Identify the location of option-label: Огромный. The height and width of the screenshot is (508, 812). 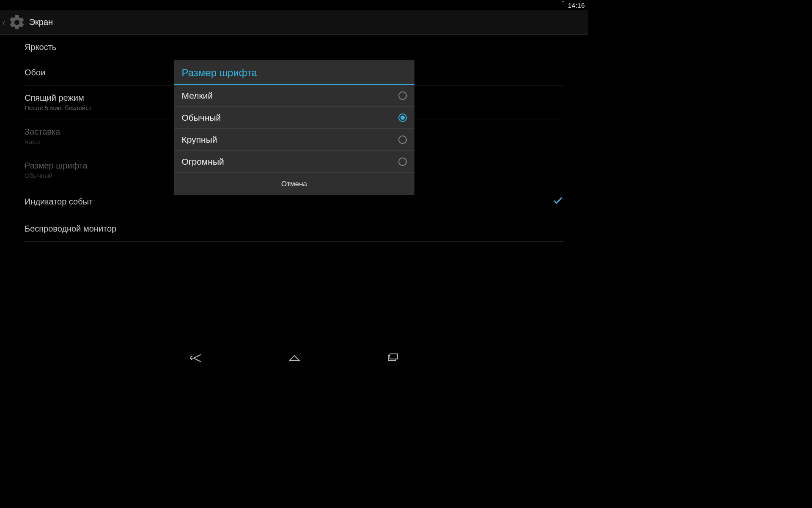
(290, 162).